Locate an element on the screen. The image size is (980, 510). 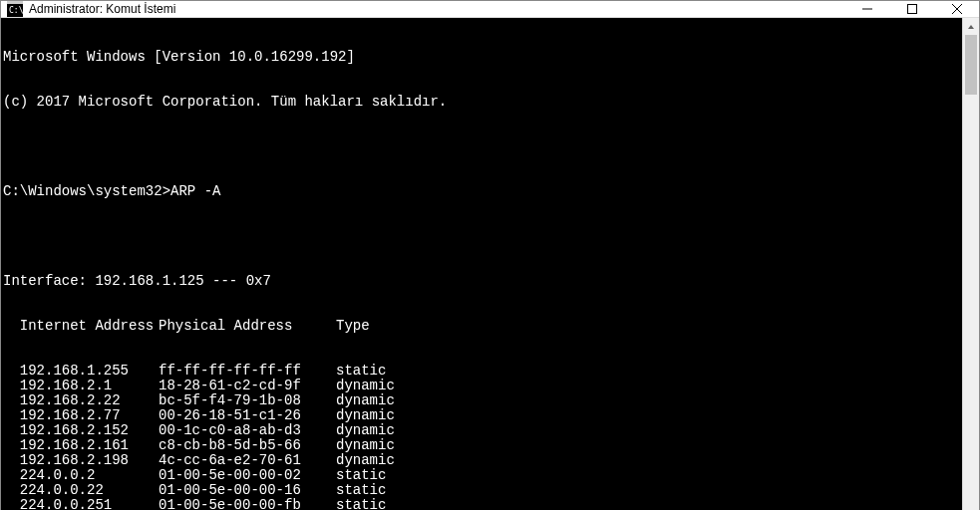
arp-ip-cell: 192.168.2.22 is located at coordinates (81, 400).